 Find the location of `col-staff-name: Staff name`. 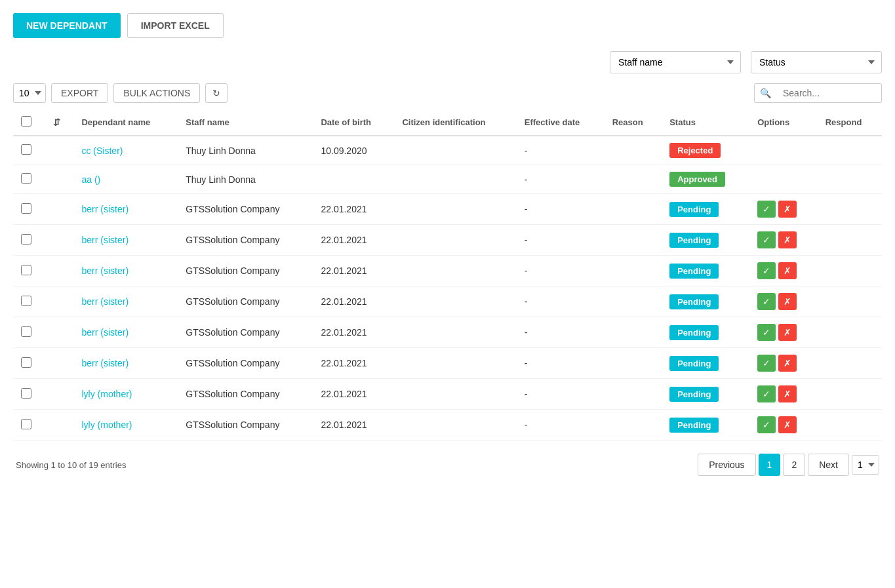

col-staff-name: Staff name is located at coordinates (245, 123).